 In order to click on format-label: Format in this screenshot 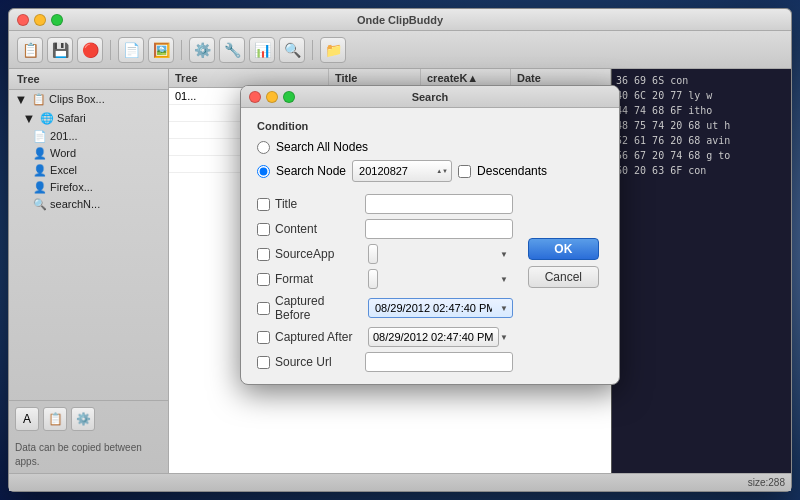, I will do `click(310, 279)`.